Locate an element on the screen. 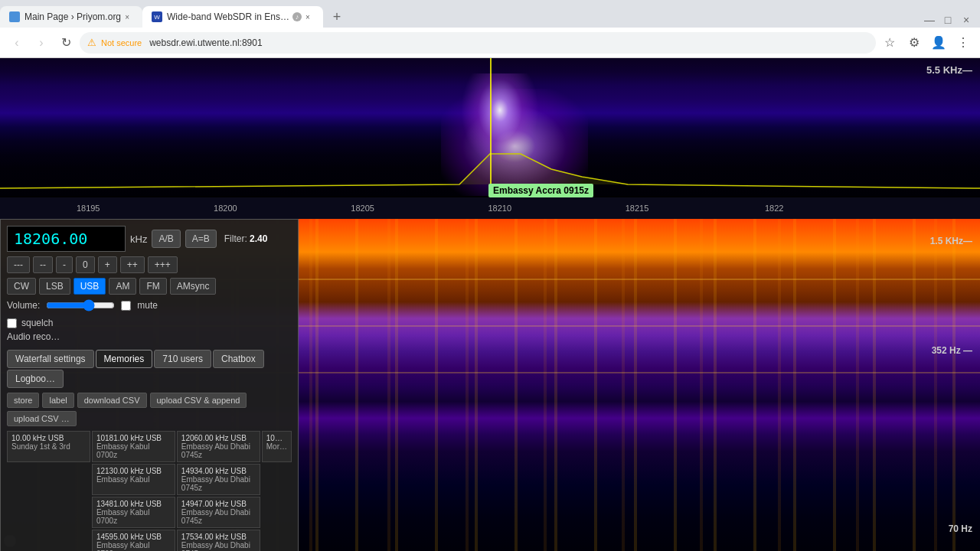  volume-label: Volume: is located at coordinates (23, 305).